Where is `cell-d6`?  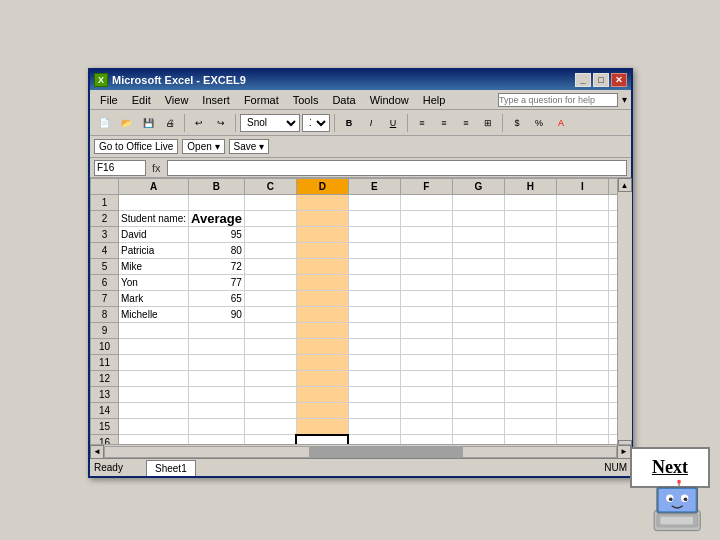 cell-d6 is located at coordinates (322, 283).